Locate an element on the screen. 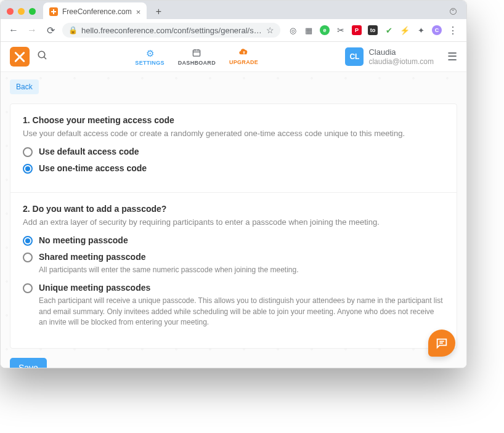 The image size is (504, 433). forward-button: → is located at coordinates (32, 30).